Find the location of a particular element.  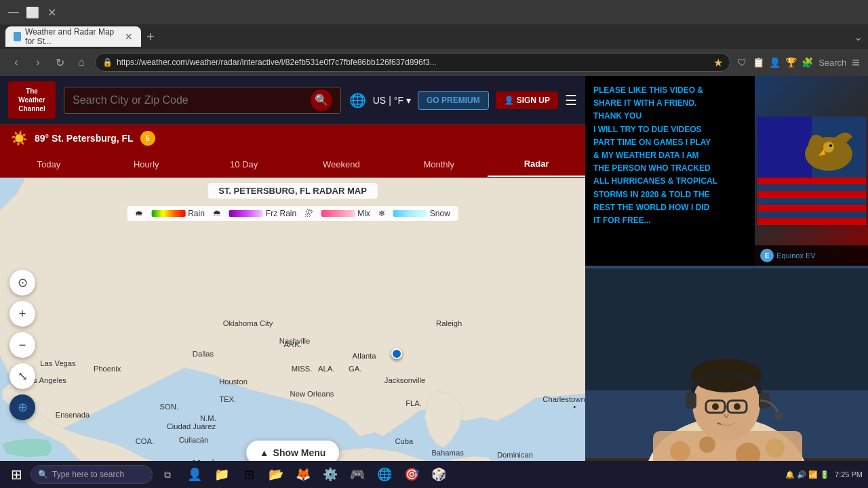

forward-button: › is located at coordinates (38, 62).